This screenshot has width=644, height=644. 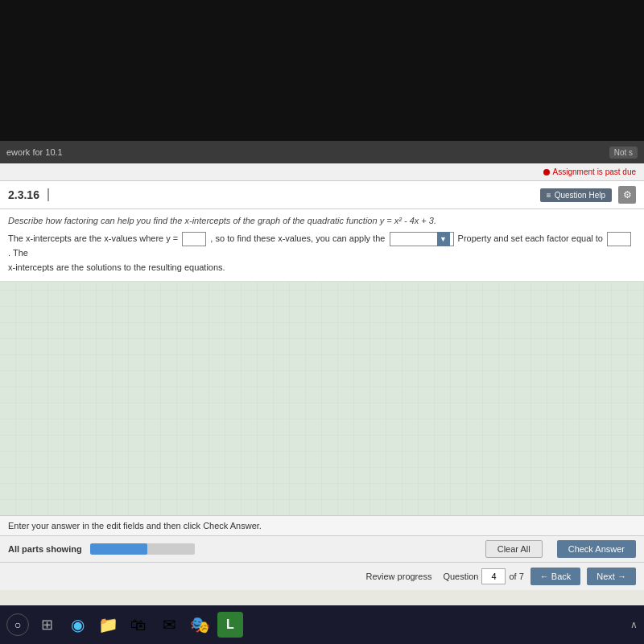 I want to click on taskbar-edge-icon: ◉, so click(x=77, y=625).